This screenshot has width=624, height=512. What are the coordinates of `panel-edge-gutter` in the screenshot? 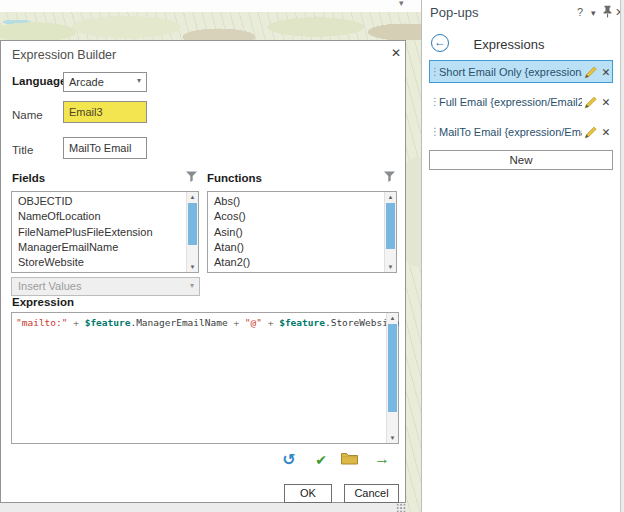 It's located at (622, 256).